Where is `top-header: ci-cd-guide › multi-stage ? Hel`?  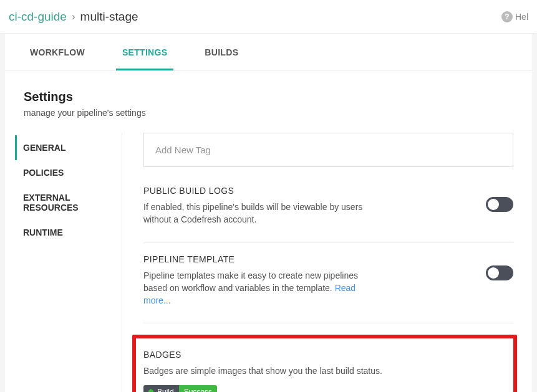 top-header: ci-cd-guide › multi-stage ? Hel is located at coordinates (268, 17).